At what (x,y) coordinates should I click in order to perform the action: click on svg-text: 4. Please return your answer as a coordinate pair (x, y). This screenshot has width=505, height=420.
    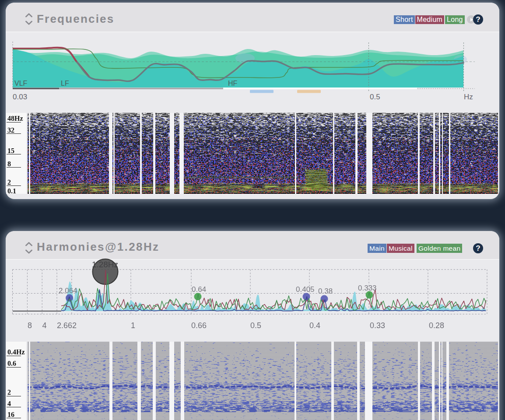
    Looking at the image, I should click on (45, 326).